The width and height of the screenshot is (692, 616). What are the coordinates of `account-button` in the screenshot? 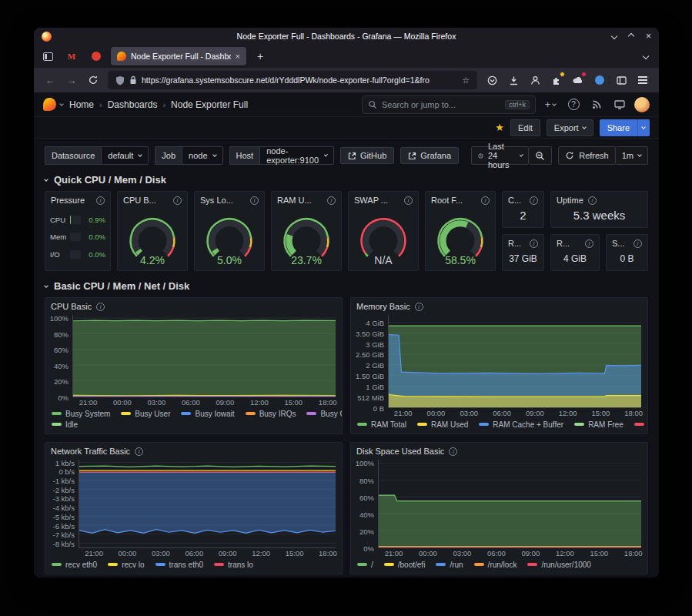 It's located at (535, 80).